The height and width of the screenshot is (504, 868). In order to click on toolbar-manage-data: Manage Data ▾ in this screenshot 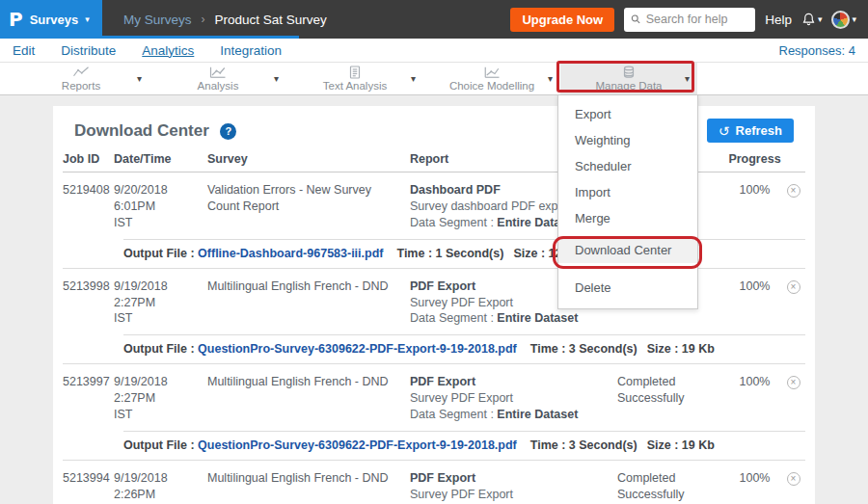, I will do `click(629, 79)`.